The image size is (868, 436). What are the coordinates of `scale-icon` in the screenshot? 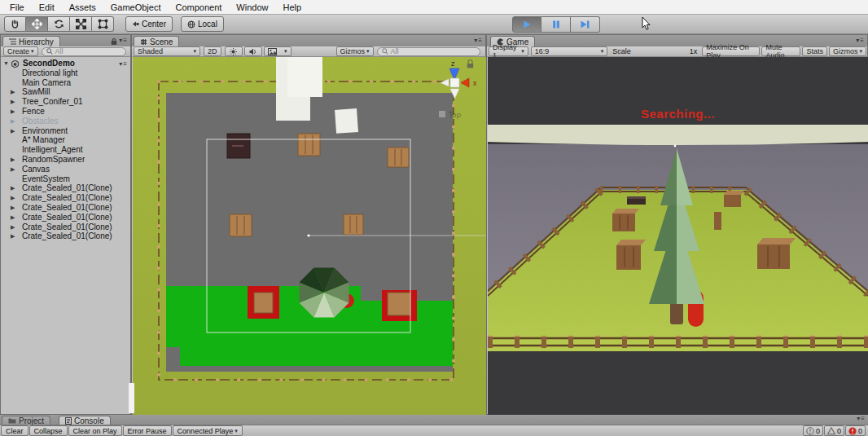 It's located at (81, 24).